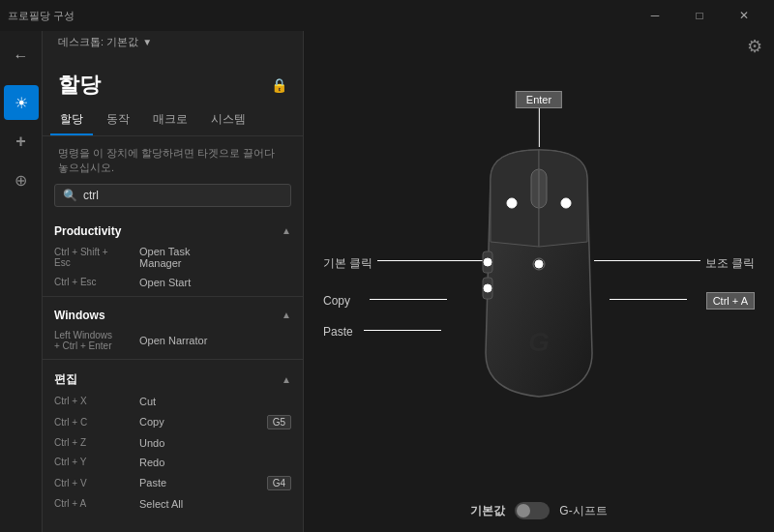  I want to click on maximize-button: □, so click(700, 15).